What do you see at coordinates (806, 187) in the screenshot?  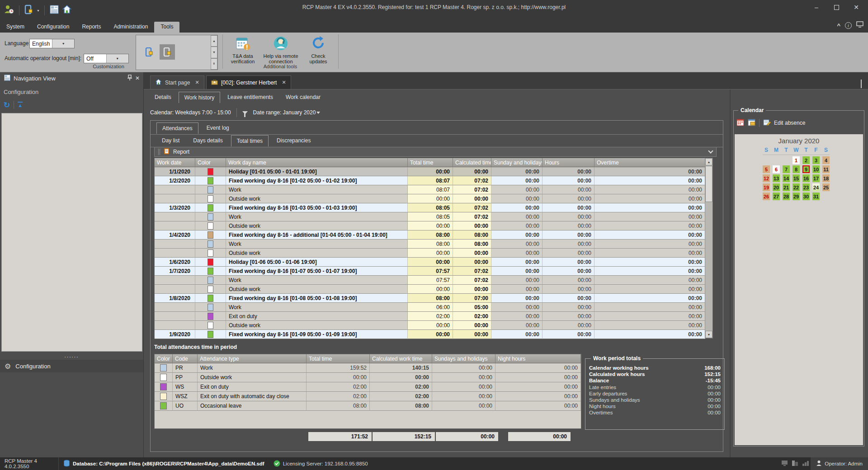 I see `calendar-day-cell: 23` at bounding box center [806, 187].